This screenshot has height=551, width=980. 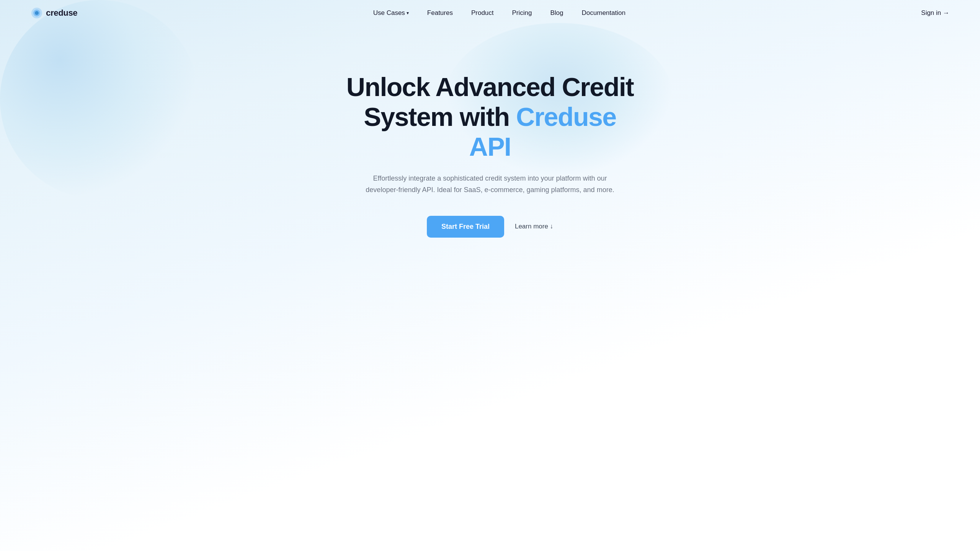 I want to click on hero-title-part1: Unlock Advanced Credit, so click(x=490, y=87).